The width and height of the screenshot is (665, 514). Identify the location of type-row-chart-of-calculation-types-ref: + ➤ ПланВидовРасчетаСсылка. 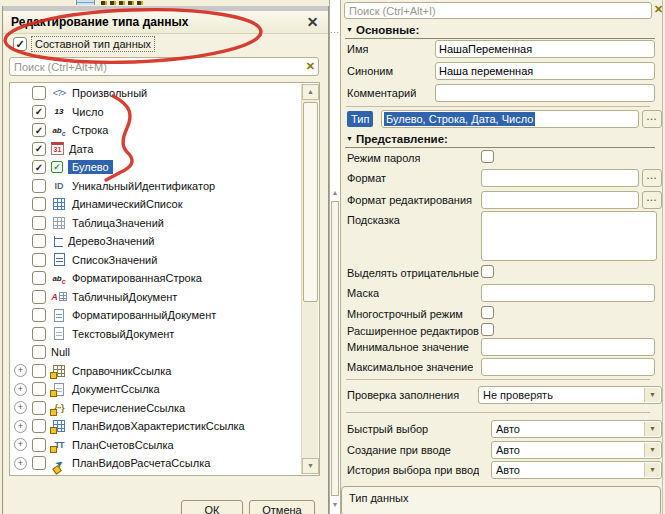
(156, 464).